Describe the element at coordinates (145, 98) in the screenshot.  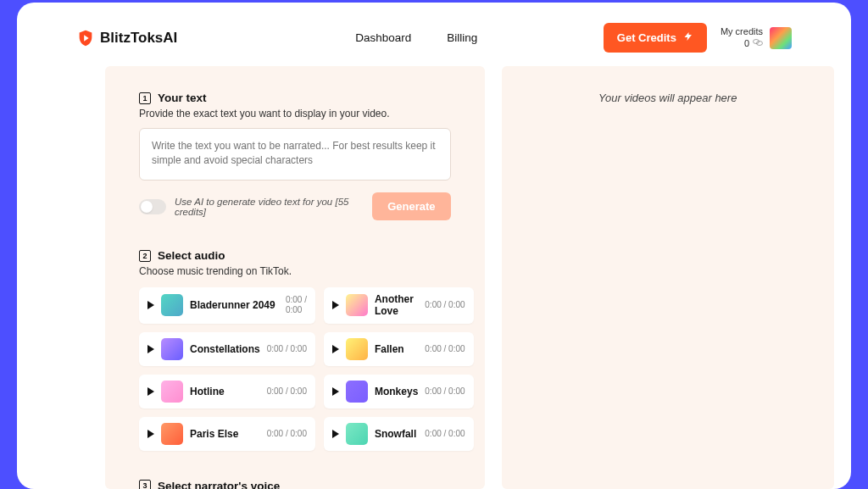
I see `step-num-1: 1` at that location.